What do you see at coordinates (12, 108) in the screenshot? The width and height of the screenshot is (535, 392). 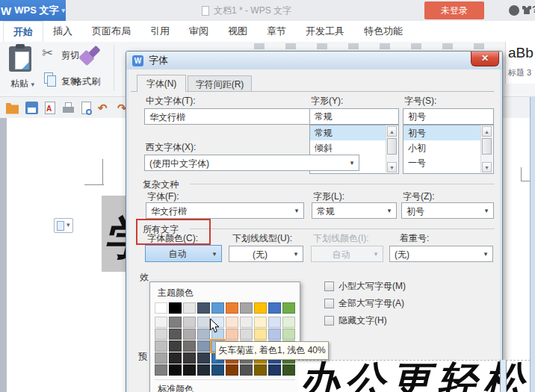 I see `open-icon` at bounding box center [12, 108].